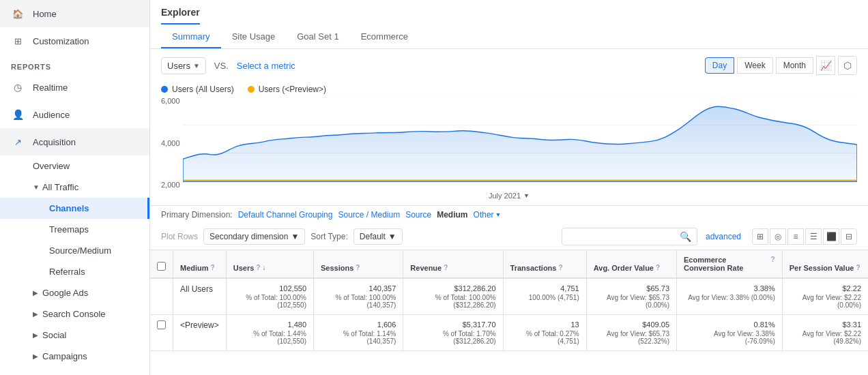 This screenshot has height=375, width=868. Describe the element at coordinates (796, 237) in the screenshot. I see `table-view-bar-btn: ≡` at that location.